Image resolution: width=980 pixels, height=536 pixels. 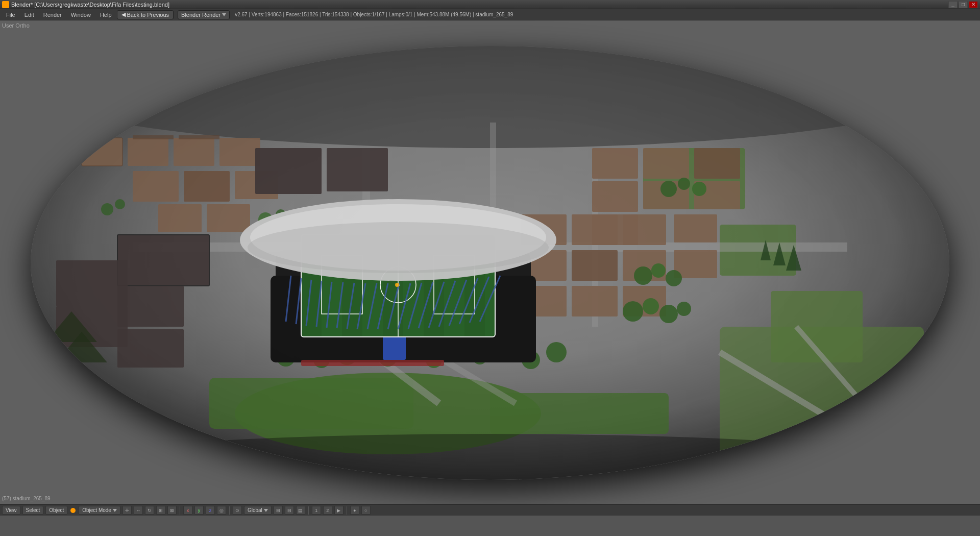 I want to click on object-mode-label: Object Mode, so click(x=97, y=510).